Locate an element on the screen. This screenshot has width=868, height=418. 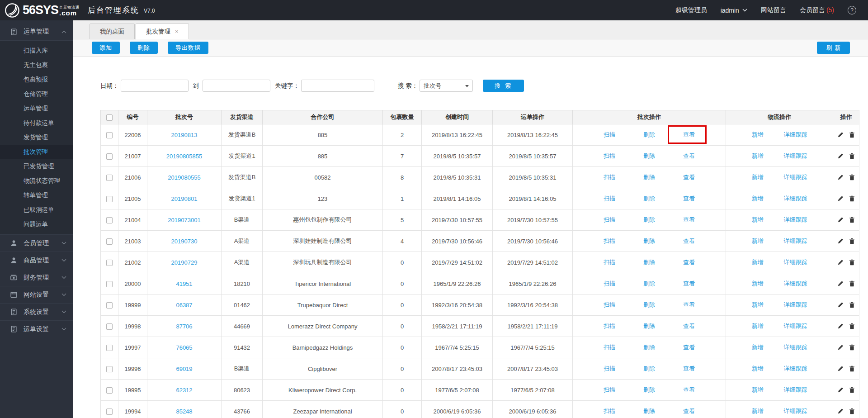
sidebar-group-finance-management: 财务管理 is located at coordinates (36, 277).